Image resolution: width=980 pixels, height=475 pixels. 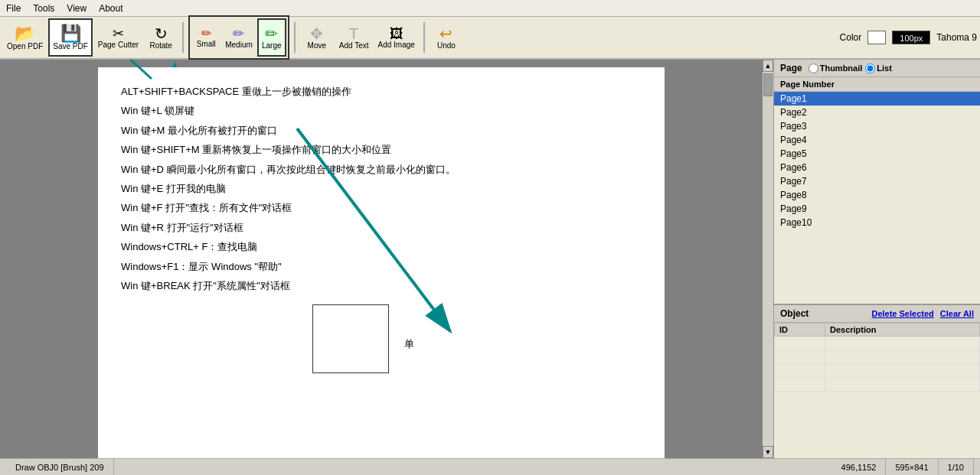 What do you see at coordinates (70, 46) in the screenshot?
I see `save-pdf-label: Save PDF` at bounding box center [70, 46].